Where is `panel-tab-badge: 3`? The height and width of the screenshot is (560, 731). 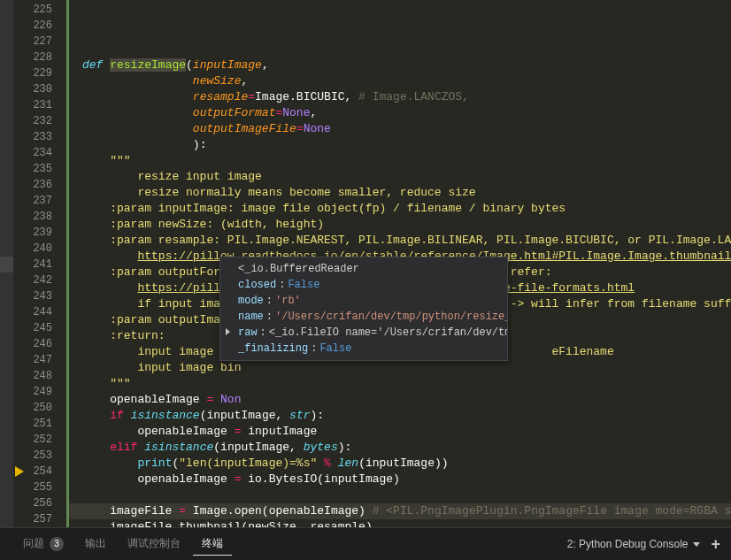 panel-tab-badge: 3 is located at coordinates (57, 544).